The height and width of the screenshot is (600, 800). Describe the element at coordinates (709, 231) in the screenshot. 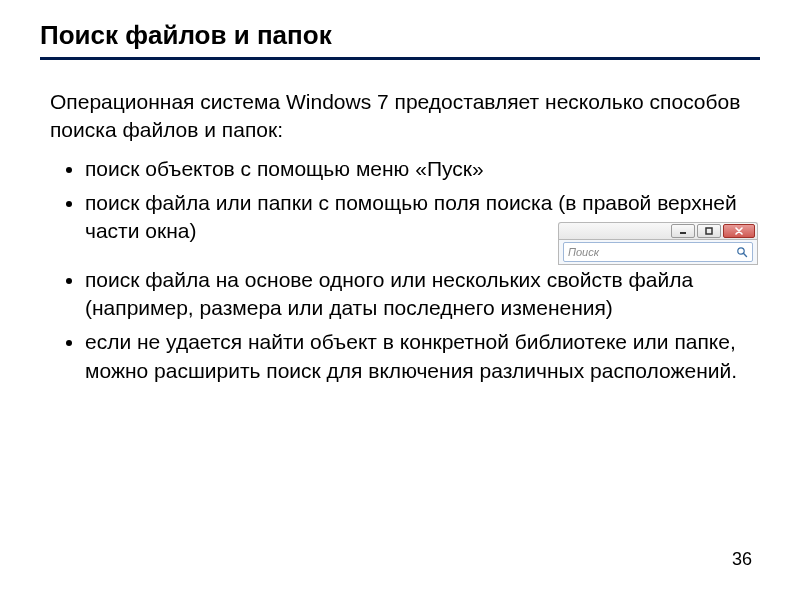

I see `maximize-button` at that location.